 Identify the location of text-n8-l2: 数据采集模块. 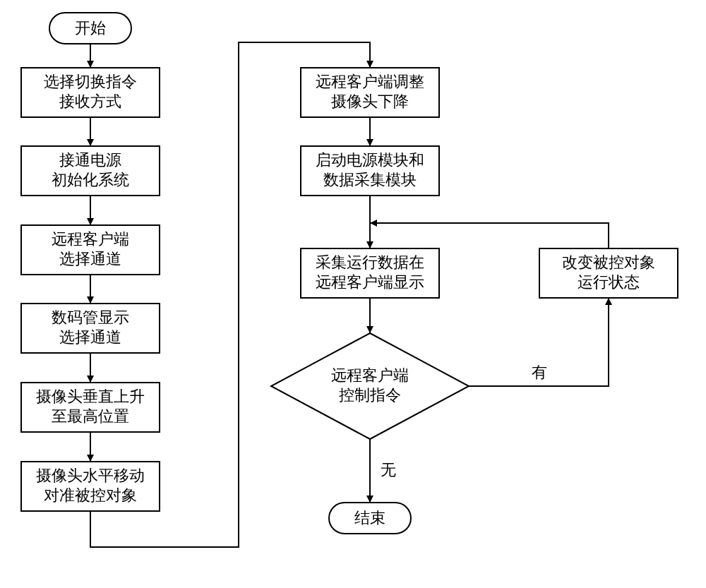
(370, 179).